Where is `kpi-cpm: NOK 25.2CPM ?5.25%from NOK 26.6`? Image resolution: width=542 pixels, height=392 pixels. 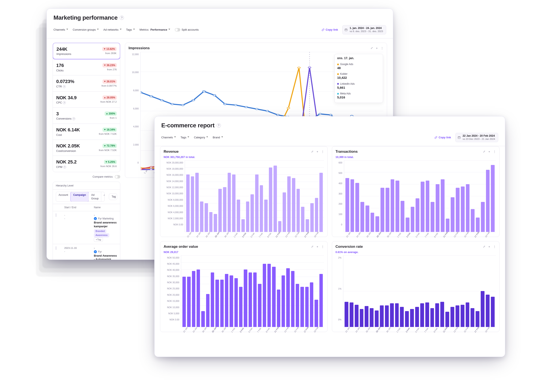 kpi-cpm: NOK 25.2CPM ?5.25%from NOK 26.6 is located at coordinates (87, 164).